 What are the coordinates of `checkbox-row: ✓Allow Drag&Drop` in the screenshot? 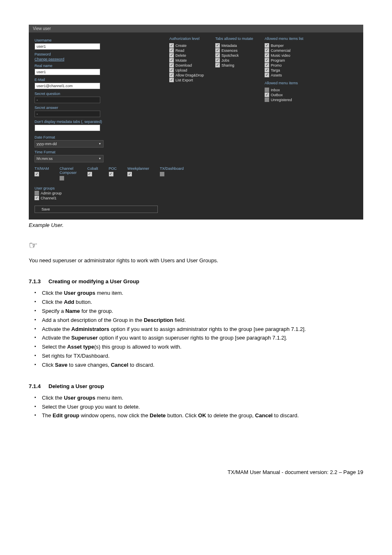 It's located at (187, 75).